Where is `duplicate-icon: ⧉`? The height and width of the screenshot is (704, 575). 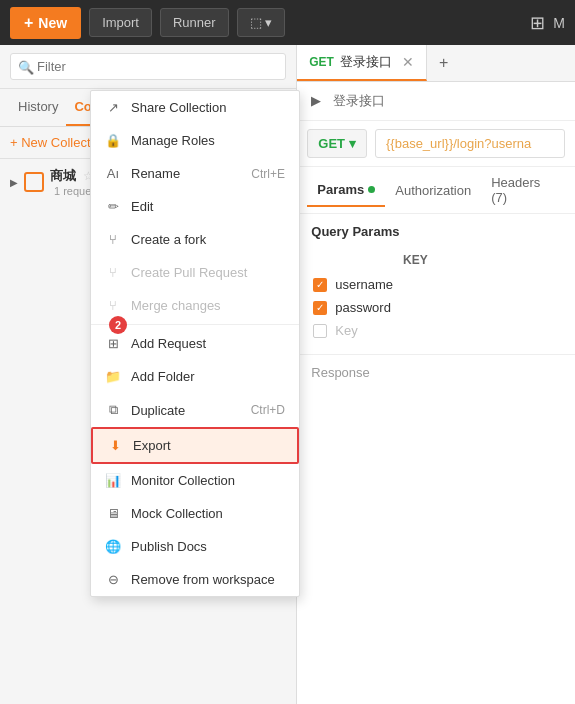 duplicate-icon: ⧉ is located at coordinates (113, 410).